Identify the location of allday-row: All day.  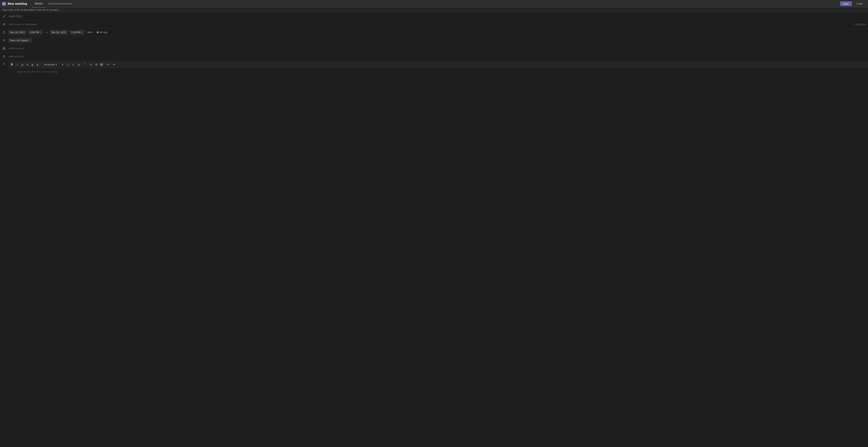
(102, 32).